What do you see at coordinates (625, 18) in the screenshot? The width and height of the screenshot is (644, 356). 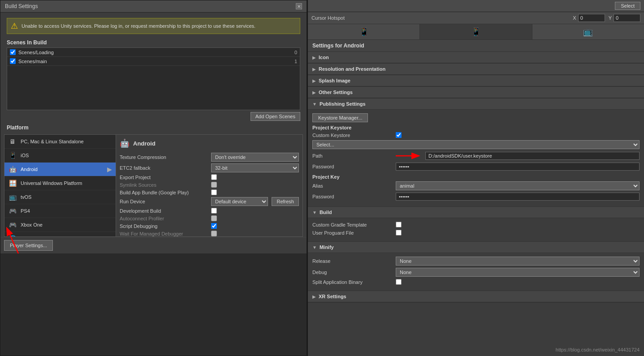 I see `y-field: Y` at bounding box center [625, 18].